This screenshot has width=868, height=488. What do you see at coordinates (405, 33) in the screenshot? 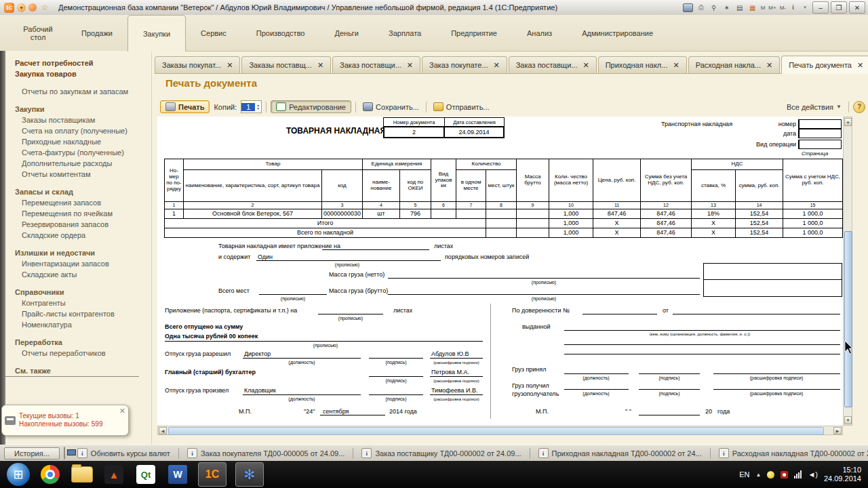
I see `menu-tab-зарплата: Зарплата` at bounding box center [405, 33].